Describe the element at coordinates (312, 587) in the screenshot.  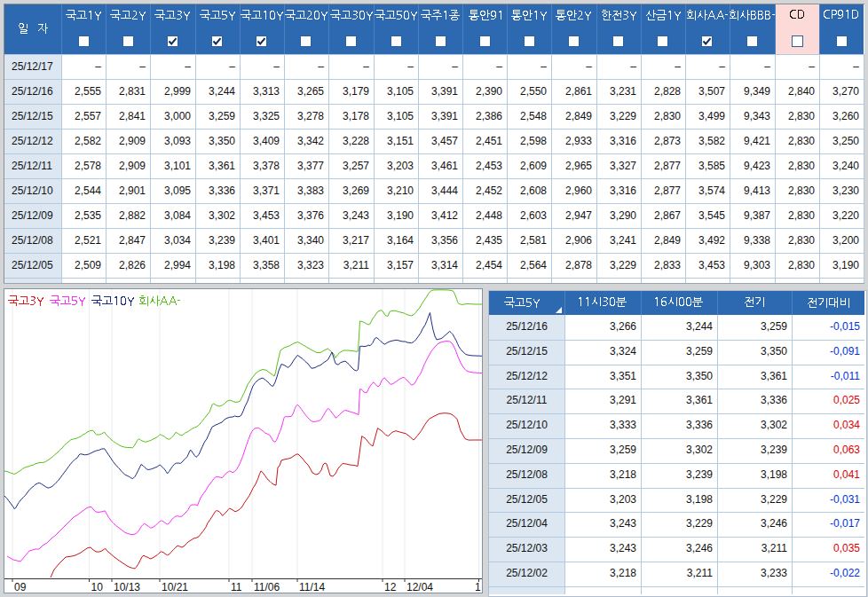
I see `svg-text: 11/14` at that location.